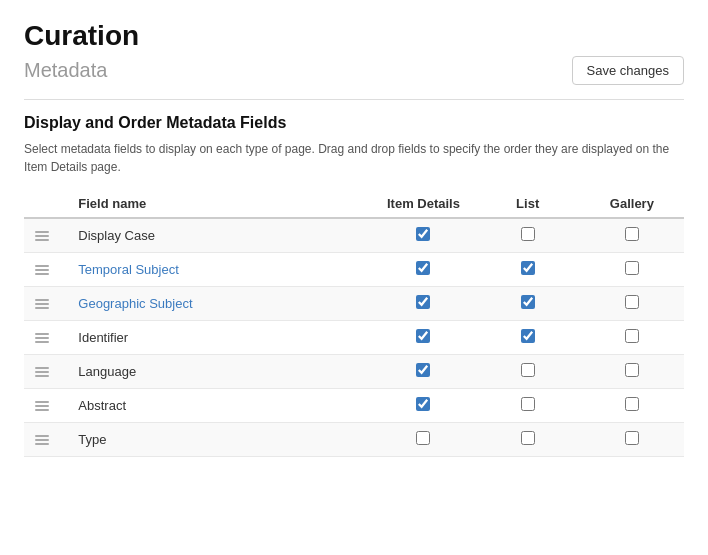 The height and width of the screenshot is (555, 708). I want to click on field-name-cell: Type, so click(220, 440).